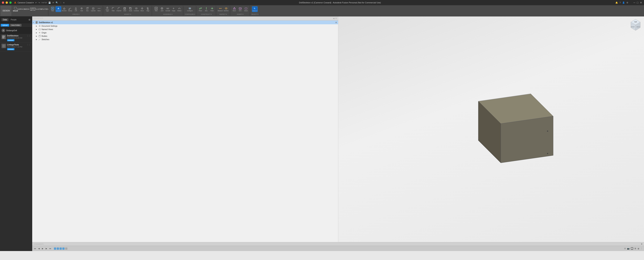  Describe the element at coordinates (61, 3) in the screenshot. I see `toolbar-more: ⋮` at that location.